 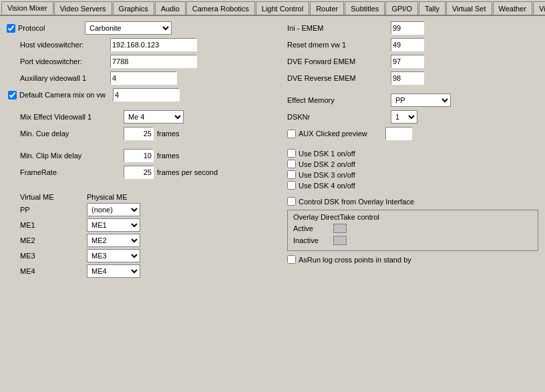 What do you see at coordinates (47, 240) in the screenshot?
I see `me-virtual-me2: ME2` at bounding box center [47, 240].